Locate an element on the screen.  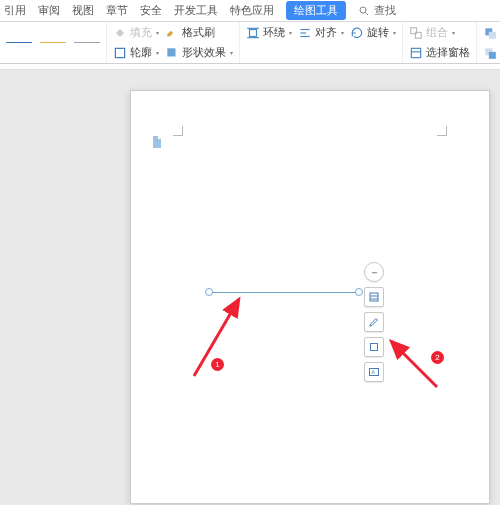
brush-icon is located at coordinates (172, 33).